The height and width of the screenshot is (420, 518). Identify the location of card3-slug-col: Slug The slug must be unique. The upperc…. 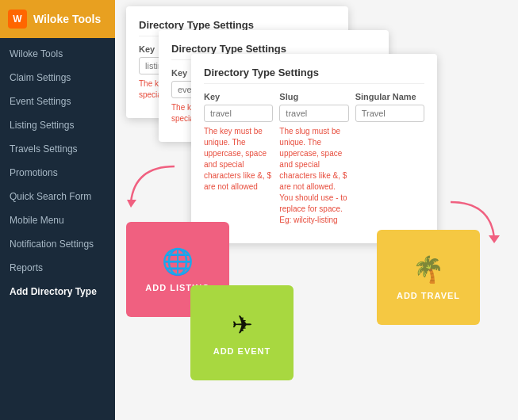
(314, 162).